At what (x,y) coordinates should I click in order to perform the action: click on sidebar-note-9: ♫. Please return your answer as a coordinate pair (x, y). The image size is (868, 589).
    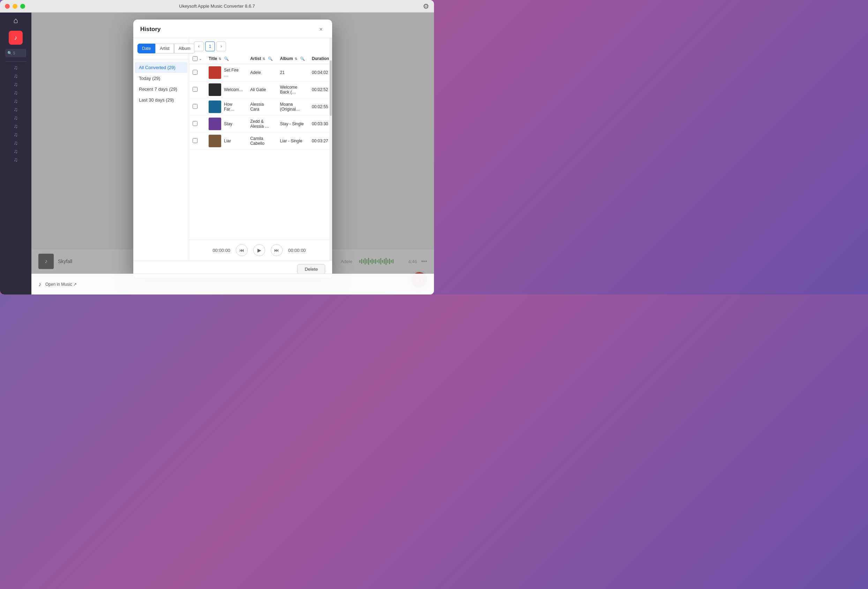
    Looking at the image, I should click on (16, 134).